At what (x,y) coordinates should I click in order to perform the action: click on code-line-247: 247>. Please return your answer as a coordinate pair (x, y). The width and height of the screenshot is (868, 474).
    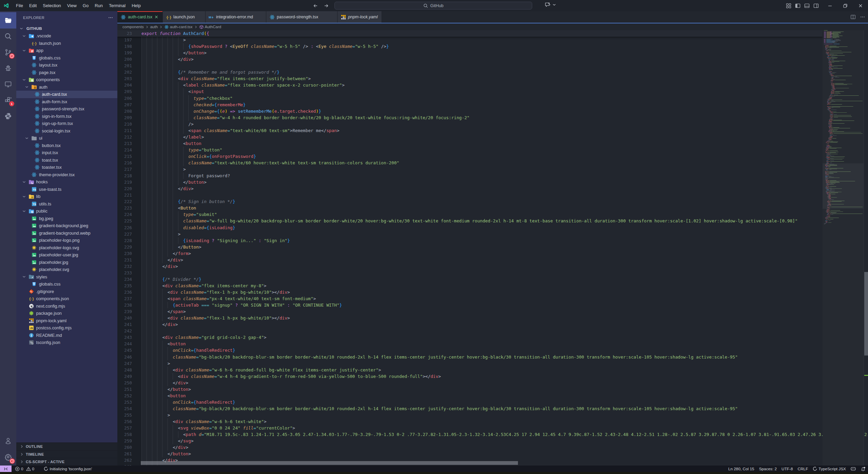
    Looking at the image, I should click on (470, 363).